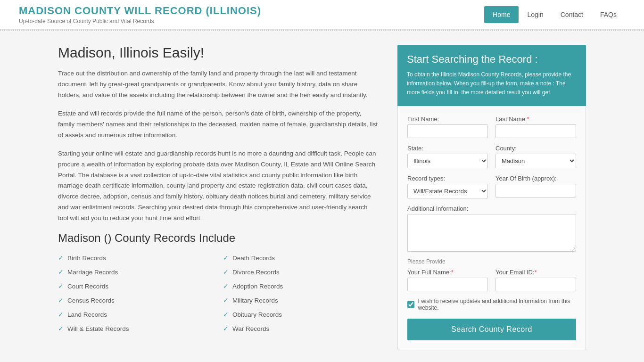 This screenshot has height=362, width=644. What do you see at coordinates (448, 131) in the screenshot?
I see `first-name-input` at bounding box center [448, 131].